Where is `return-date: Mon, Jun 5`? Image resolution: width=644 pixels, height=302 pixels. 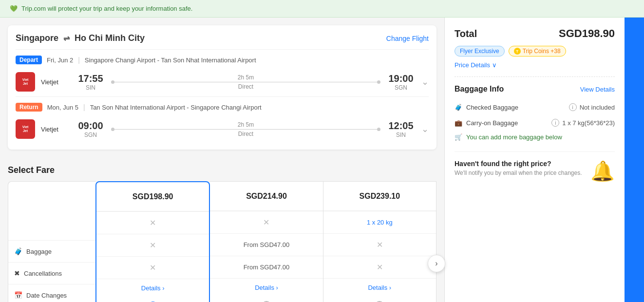 return-date: Mon, Jun 5 is located at coordinates (63, 107).